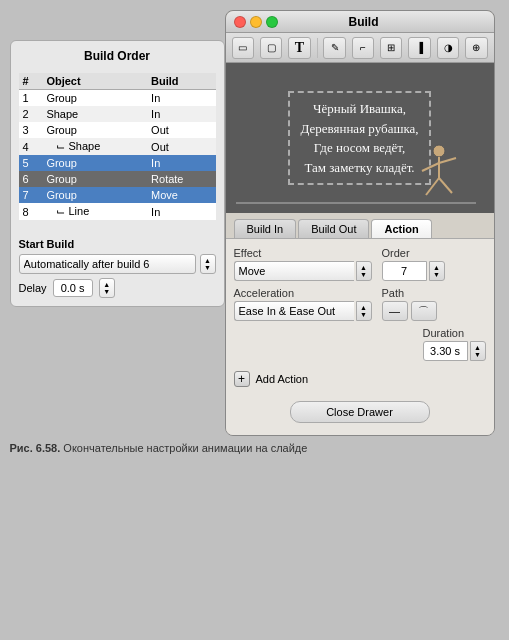  I want to click on chart-tool-button: ▐, so click(419, 48).